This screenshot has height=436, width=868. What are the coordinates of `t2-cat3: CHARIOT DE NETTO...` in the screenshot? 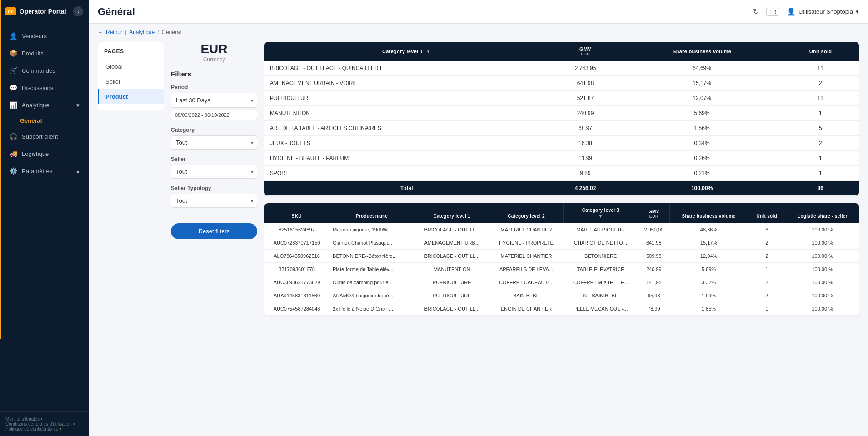 It's located at (600, 243).